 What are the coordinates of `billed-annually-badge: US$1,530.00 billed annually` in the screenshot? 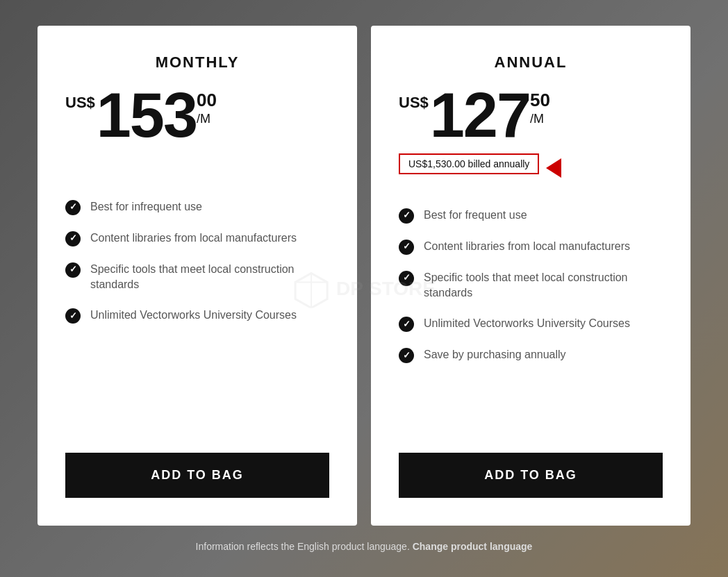 It's located at (469, 164).